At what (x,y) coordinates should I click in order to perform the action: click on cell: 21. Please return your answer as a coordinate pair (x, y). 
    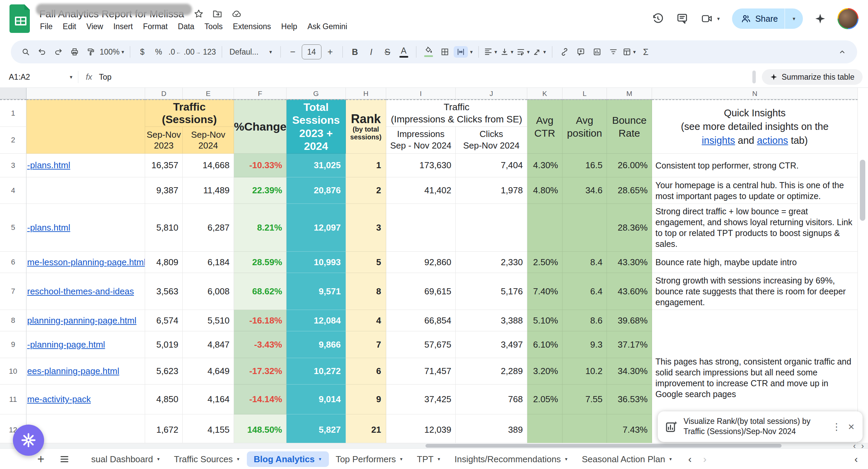
    Looking at the image, I should click on (366, 429).